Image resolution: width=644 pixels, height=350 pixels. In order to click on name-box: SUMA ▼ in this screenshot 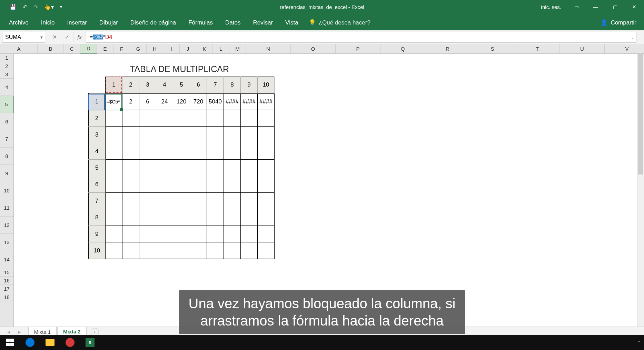, I will do `click(23, 37)`.